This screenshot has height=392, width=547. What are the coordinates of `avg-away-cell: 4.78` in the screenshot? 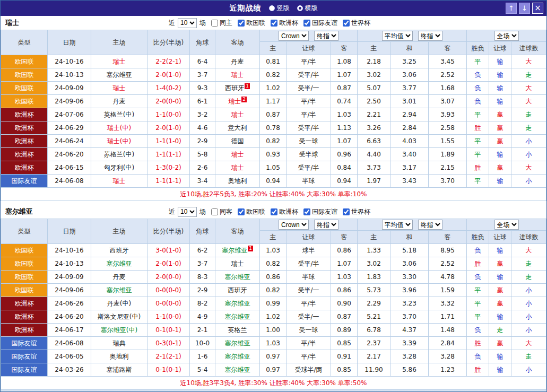 It's located at (448, 277).